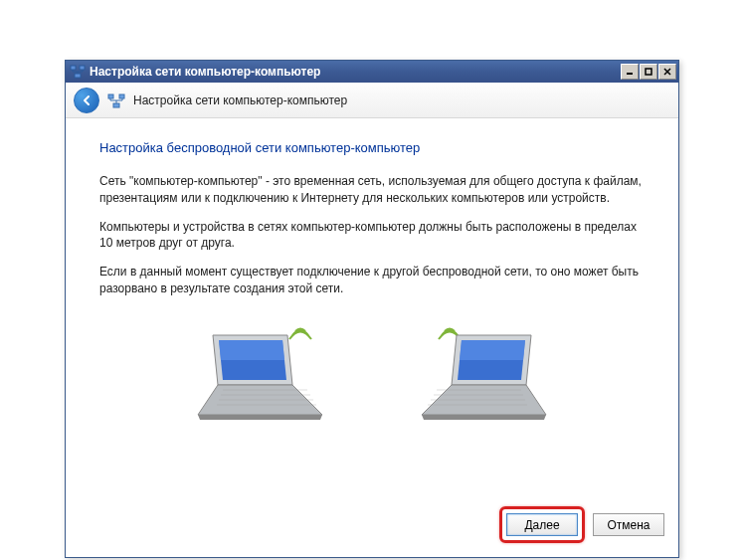  I want to click on back-button, so click(87, 100).